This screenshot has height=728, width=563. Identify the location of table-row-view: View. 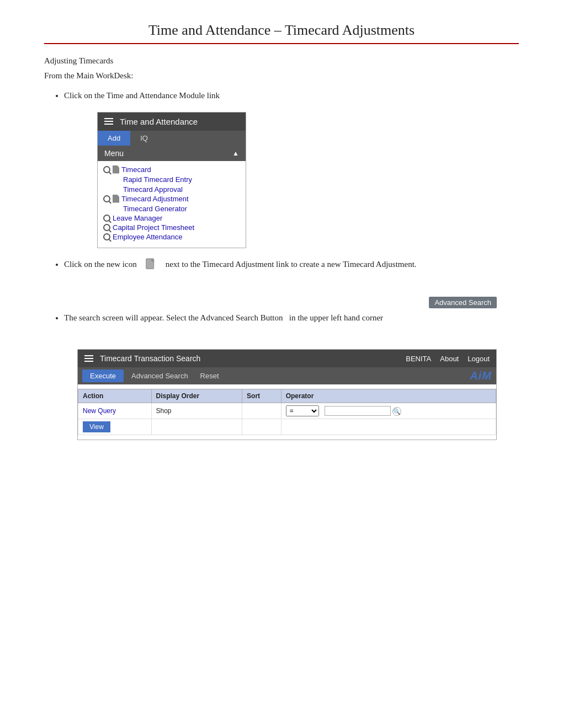
(287, 427).